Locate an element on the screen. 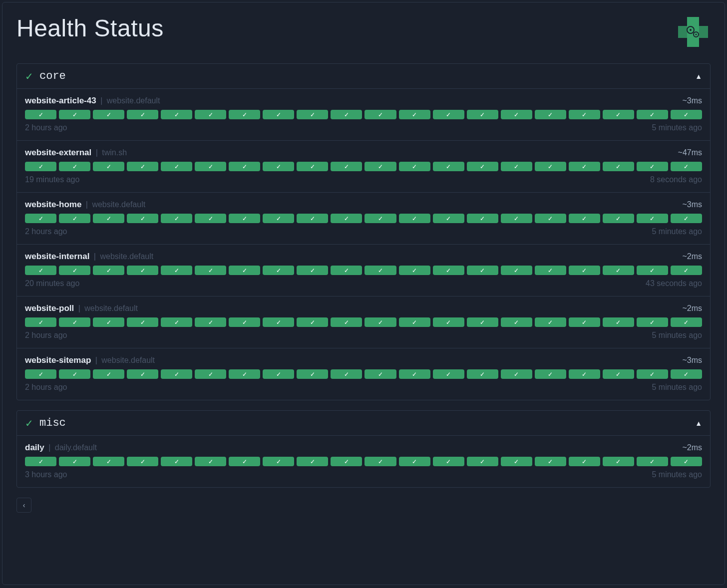 The height and width of the screenshot is (588, 727). group-header: ✓misc▲ is located at coordinates (364, 423).